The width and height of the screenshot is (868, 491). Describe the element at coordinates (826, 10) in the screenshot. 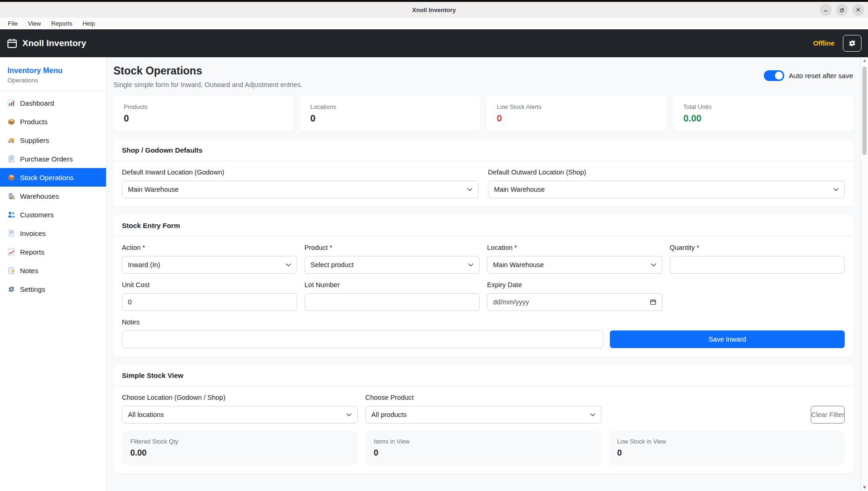

I see `minimize-button` at that location.